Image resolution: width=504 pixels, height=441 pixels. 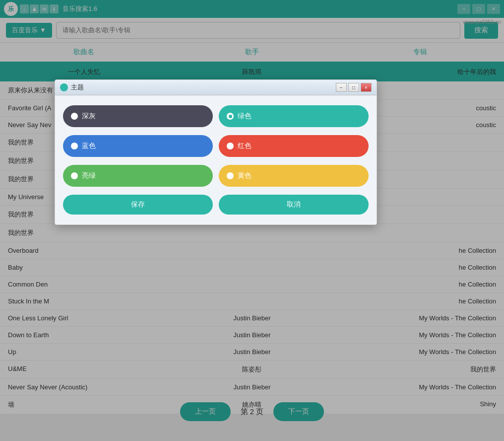 What do you see at coordinates (245, 116) in the screenshot?
I see `theme-label-green: 绿色` at bounding box center [245, 116].